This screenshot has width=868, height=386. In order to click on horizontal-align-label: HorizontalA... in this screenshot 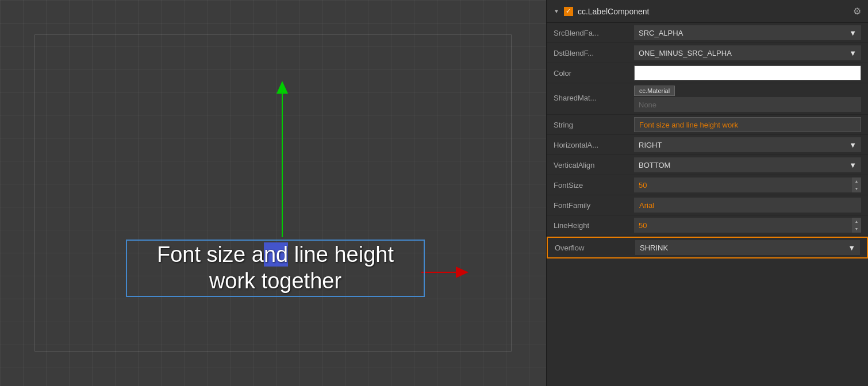, I will do `click(594, 145)`.